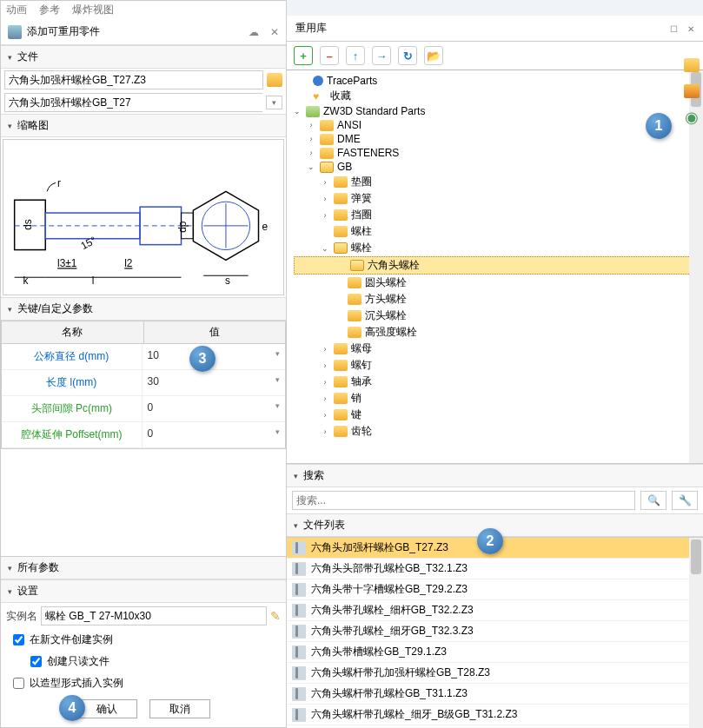 The height and width of the screenshot is (728, 703). Describe the element at coordinates (180, 709) in the screenshot. I see `cancel-button: 取消` at that location.